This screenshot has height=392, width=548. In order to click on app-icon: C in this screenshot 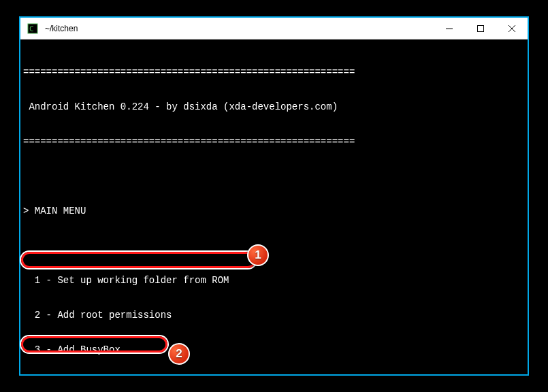, I will do `click(33, 29)`.